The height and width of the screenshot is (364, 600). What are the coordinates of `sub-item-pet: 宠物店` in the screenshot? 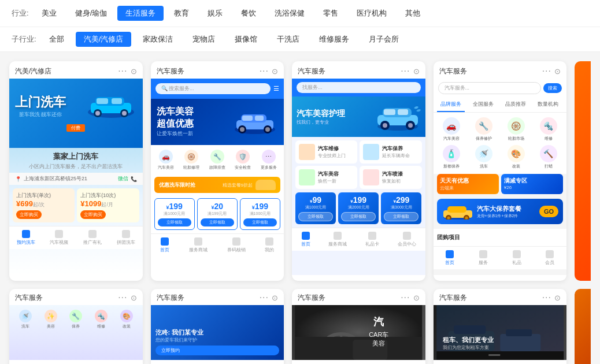 It's located at (203, 39).